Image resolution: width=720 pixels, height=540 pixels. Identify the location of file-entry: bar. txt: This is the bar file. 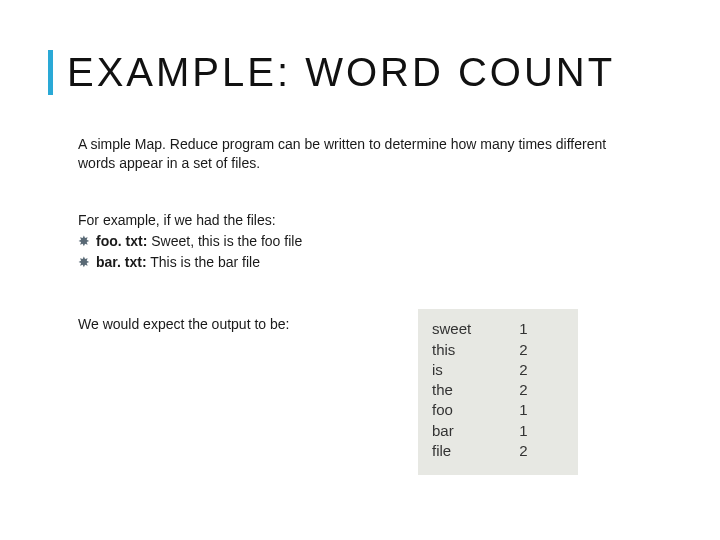
(178, 262).